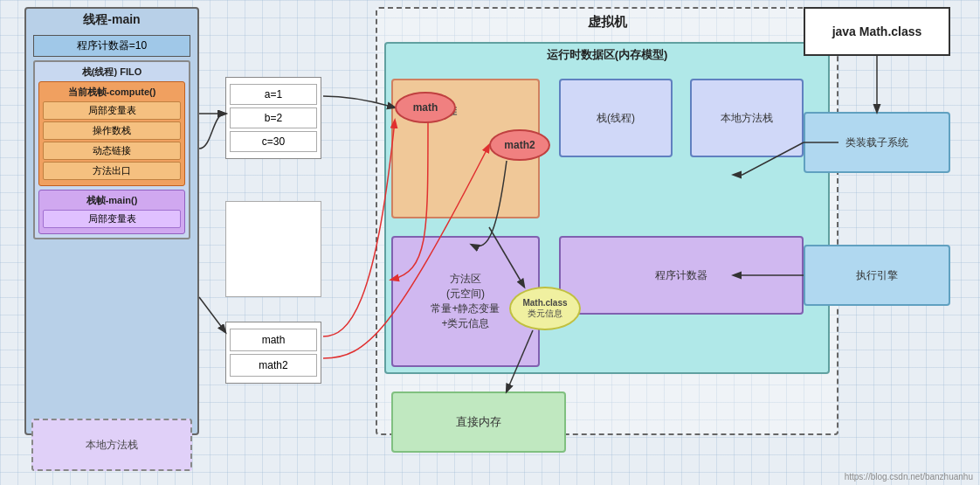 The height and width of the screenshot is (485, 980). I want to click on runtime-title: 运行时数据区(内存模型), so click(607, 55).